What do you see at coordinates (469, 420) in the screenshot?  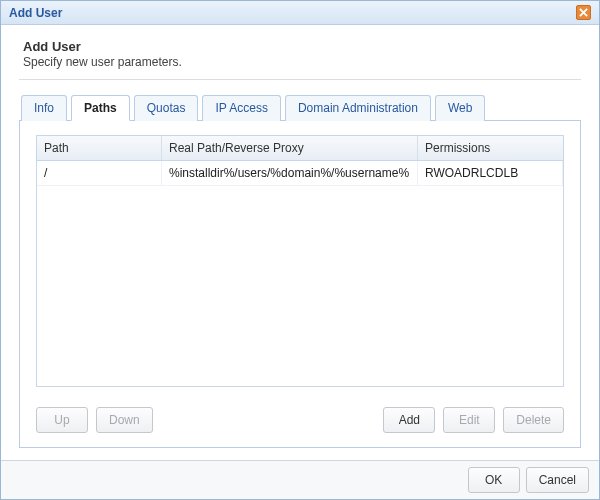 I see `edit-button: Edit` at bounding box center [469, 420].